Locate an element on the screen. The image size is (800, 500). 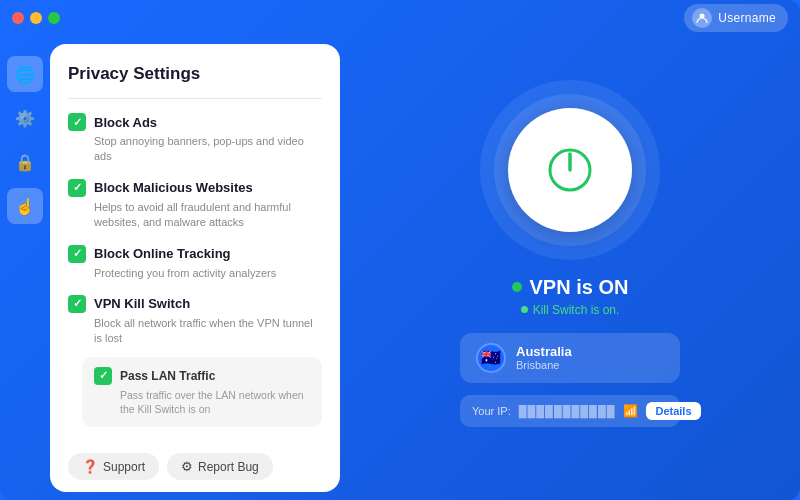
setting-block-tracking: Block Online Tracking Protecting you fro… is located at coordinates (195, 263).